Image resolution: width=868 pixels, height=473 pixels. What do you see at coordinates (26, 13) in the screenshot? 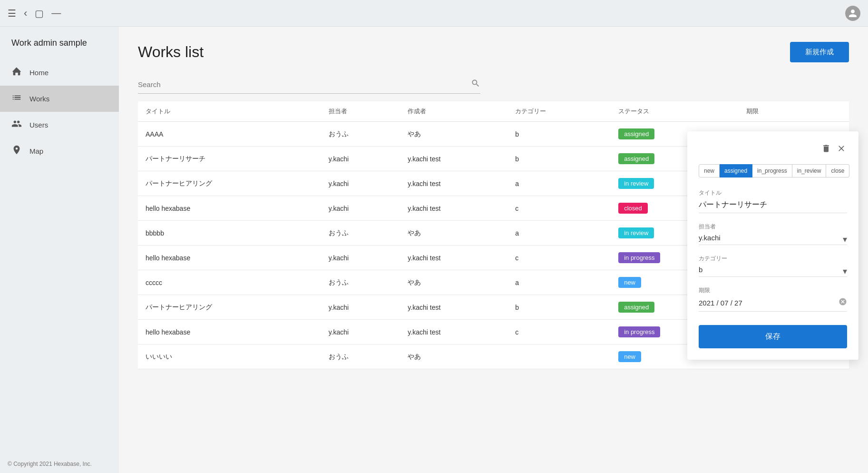
I see `back-icon: ‹` at bounding box center [26, 13].